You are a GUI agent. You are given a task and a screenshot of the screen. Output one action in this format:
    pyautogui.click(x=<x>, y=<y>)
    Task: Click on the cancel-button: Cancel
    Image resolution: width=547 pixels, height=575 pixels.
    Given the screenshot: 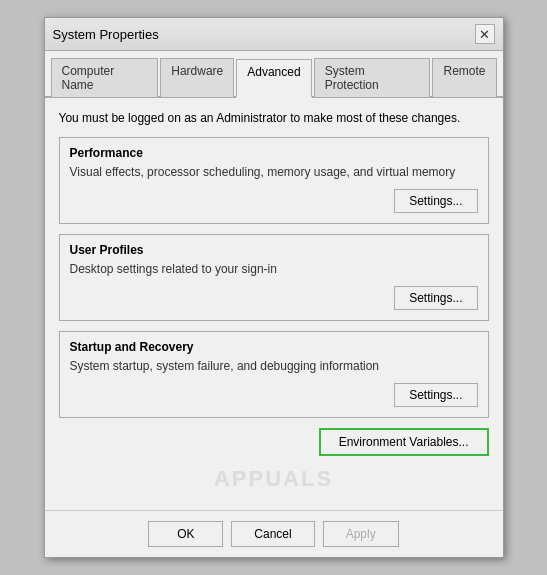 What is the action you would take?
    pyautogui.click(x=272, y=534)
    